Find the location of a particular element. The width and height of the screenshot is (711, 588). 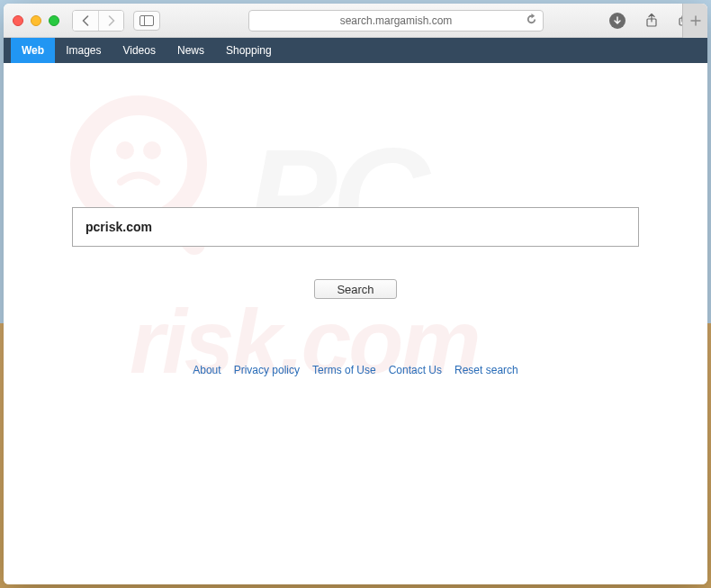

share-icon is located at coordinates (652, 21).